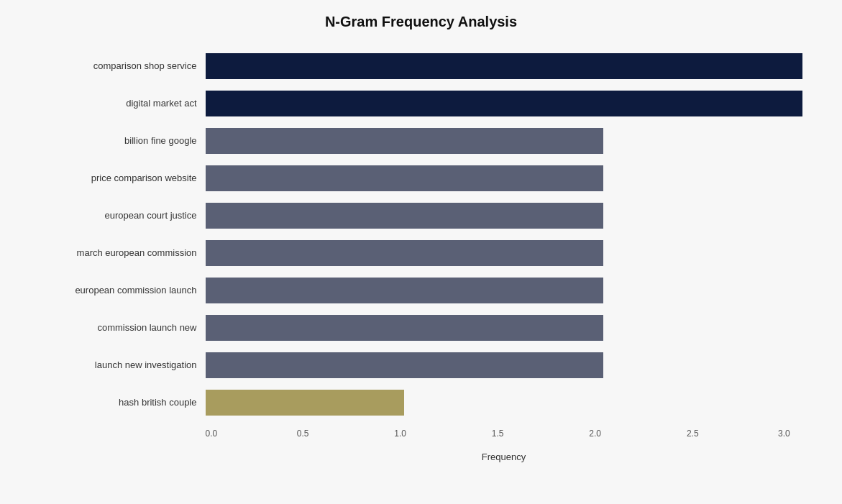 This screenshot has width=842, height=504. Describe the element at coordinates (123, 328) in the screenshot. I see `bar-label: commission launch new` at that location.